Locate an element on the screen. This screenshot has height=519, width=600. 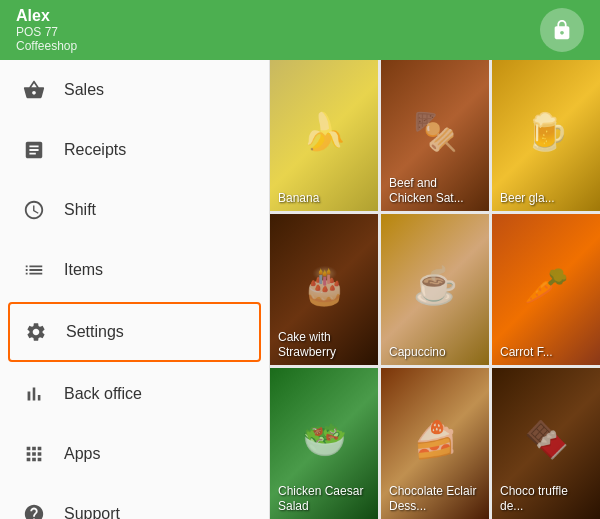
sidebar-item-settings: Settings is located at coordinates (134, 332).